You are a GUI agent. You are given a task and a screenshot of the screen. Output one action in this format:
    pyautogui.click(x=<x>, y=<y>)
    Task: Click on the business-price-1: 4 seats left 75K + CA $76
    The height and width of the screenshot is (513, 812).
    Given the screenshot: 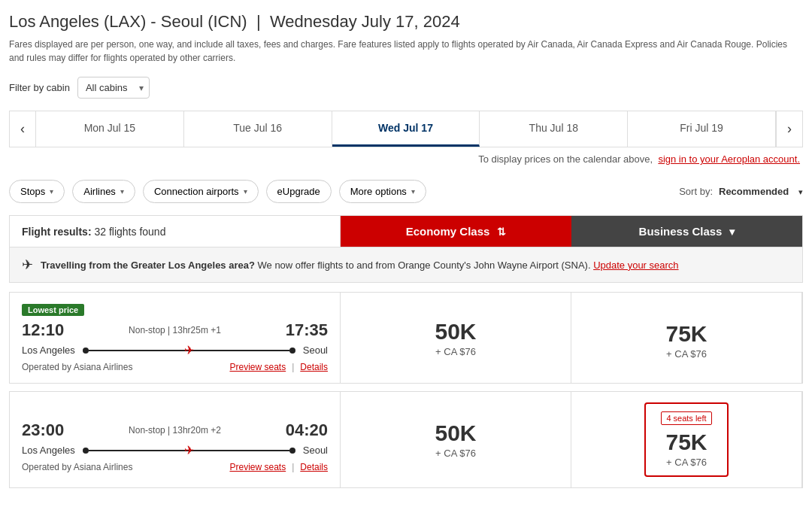 What is the action you would take?
    pyautogui.click(x=687, y=439)
    